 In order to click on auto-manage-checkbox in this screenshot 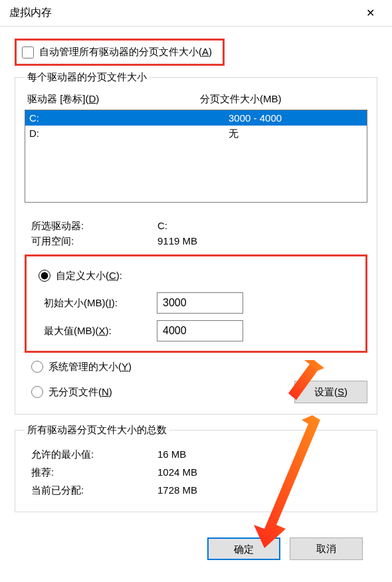, I will do `click(28, 52)`.